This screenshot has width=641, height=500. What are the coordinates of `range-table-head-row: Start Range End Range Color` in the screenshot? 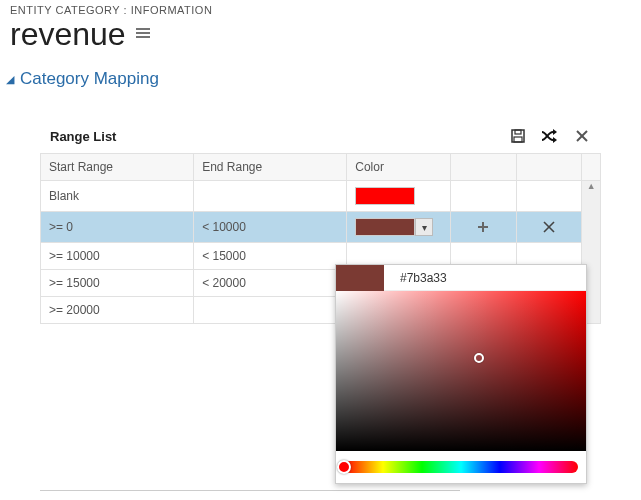 It's located at (321, 168).